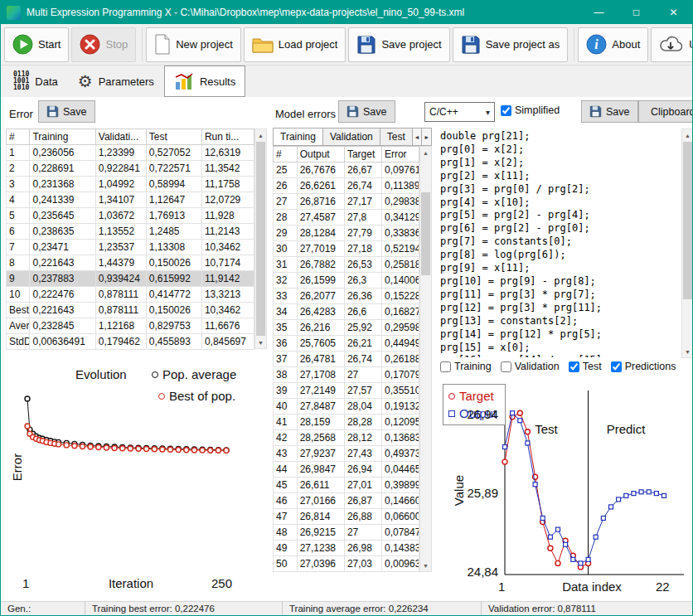  I want to click on table-row: 2726,871627,170,298384, so click(346, 202).